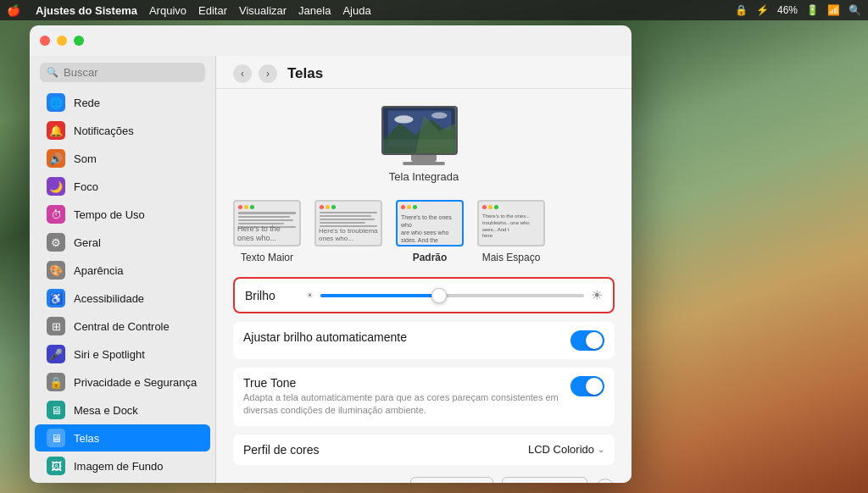 The width and height of the screenshot is (868, 493). What do you see at coordinates (834, 10) in the screenshot?
I see `wifi-icon: 📶` at bounding box center [834, 10].